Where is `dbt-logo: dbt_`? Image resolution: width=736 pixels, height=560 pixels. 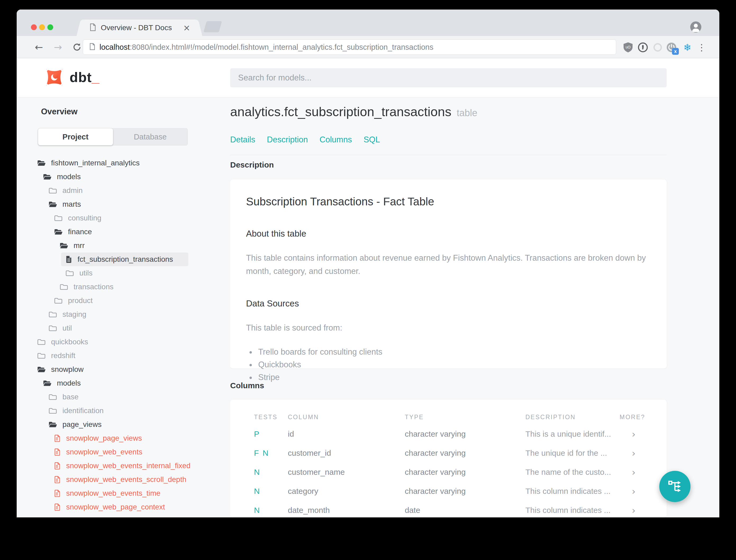
dbt-logo: dbt_ is located at coordinates (72, 77).